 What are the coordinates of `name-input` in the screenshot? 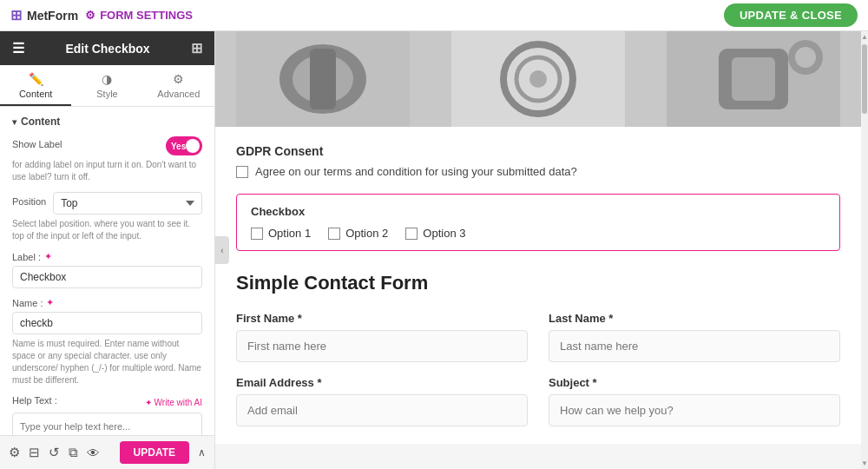 It's located at (108, 323).